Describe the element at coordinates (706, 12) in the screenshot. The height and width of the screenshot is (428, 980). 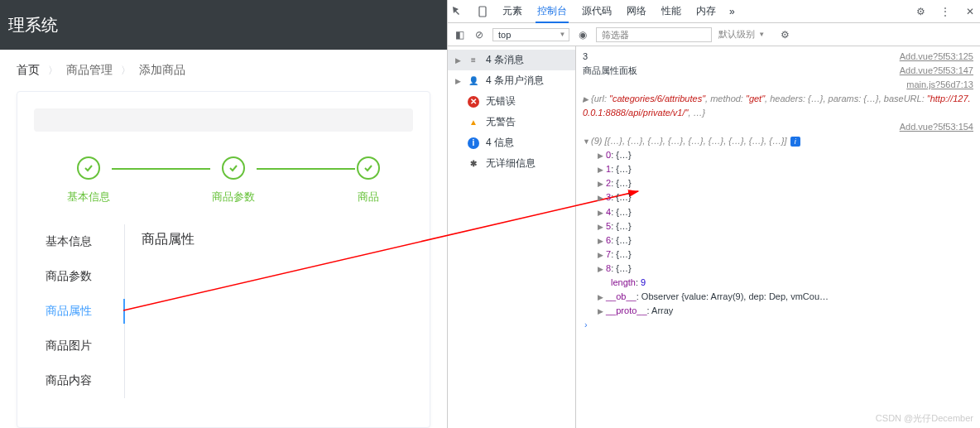
I see `devtab-memory: 内存` at that location.